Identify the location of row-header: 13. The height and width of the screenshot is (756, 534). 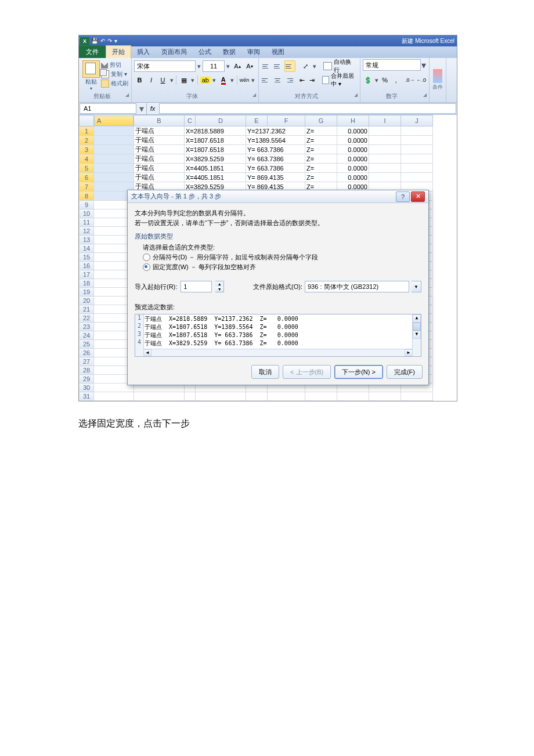
(87, 240).